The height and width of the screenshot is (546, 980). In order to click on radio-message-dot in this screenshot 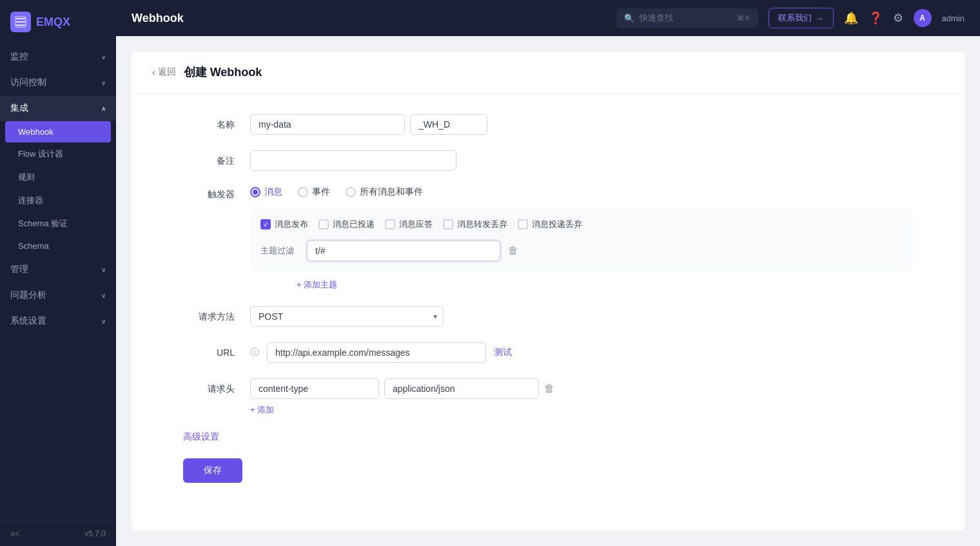, I will do `click(255, 192)`.